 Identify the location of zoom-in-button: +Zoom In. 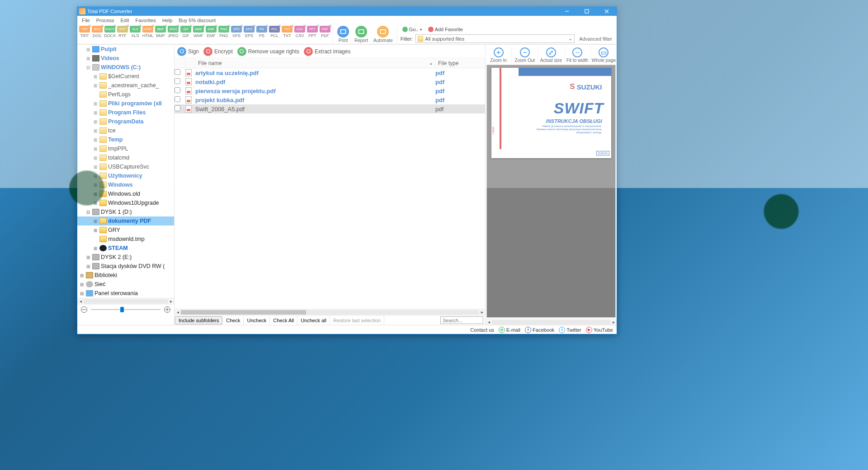
(499, 55).